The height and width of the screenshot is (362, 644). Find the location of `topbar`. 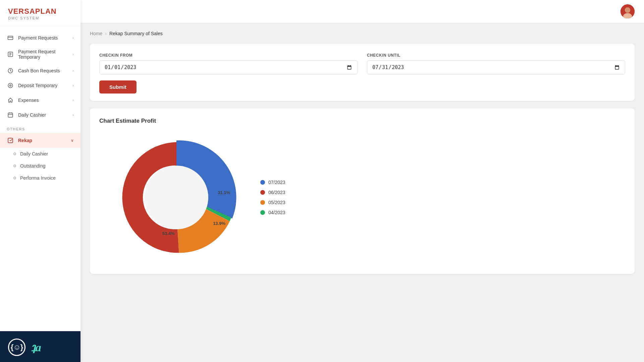

topbar is located at coordinates (362, 11).